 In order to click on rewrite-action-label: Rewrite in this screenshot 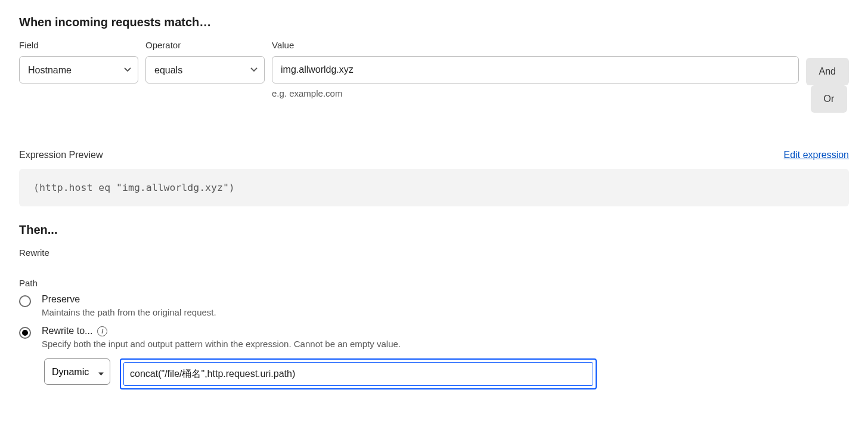, I will do `click(434, 253)`.